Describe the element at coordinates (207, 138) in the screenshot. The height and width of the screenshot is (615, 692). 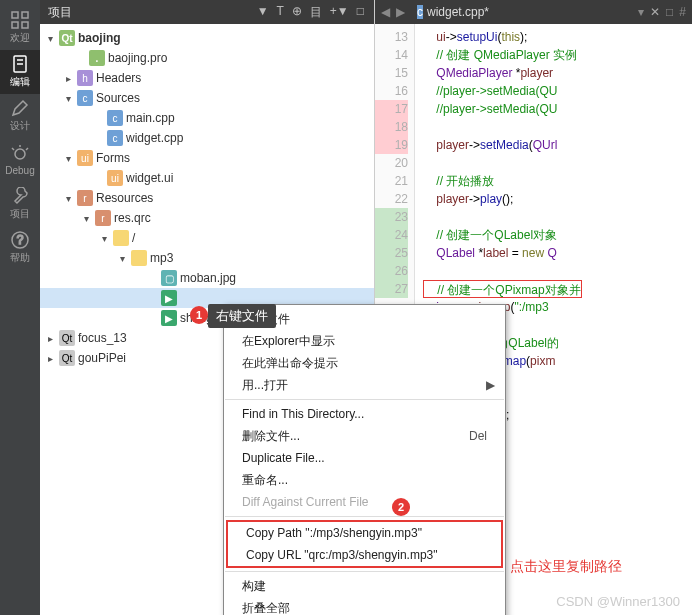
I see `tree-item-widgetcpp: cwidget.cpp` at that location.